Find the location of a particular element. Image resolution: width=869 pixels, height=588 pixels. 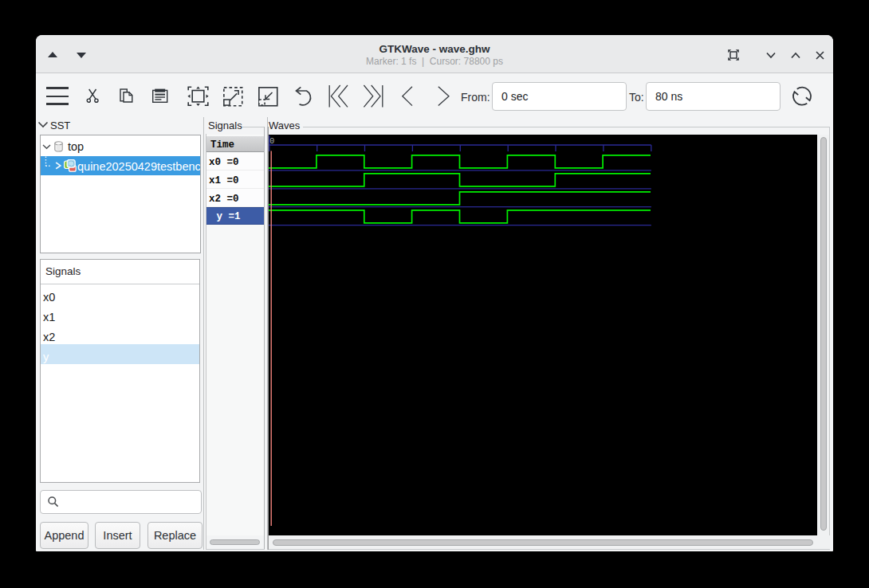

svg-text: 0 is located at coordinates (272, 141).